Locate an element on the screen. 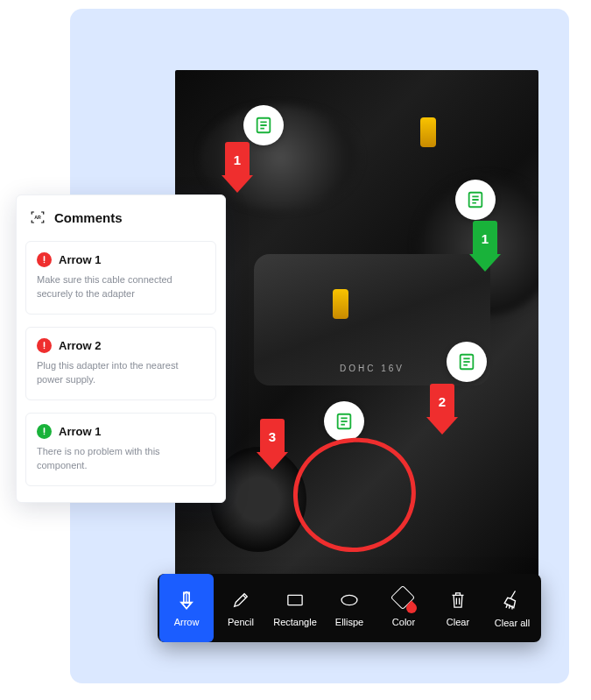 The width and height of the screenshot is (591, 700). annotation-arrow-red: 1 is located at coordinates (237, 167).